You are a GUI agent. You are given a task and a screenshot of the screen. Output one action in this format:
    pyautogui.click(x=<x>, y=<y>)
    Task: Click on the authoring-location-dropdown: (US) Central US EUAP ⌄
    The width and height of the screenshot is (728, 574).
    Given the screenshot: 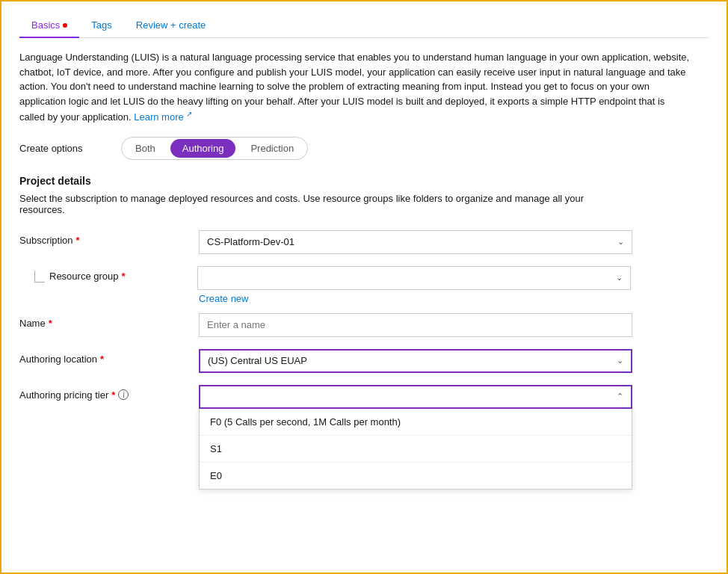 What is the action you would take?
    pyautogui.click(x=416, y=361)
    